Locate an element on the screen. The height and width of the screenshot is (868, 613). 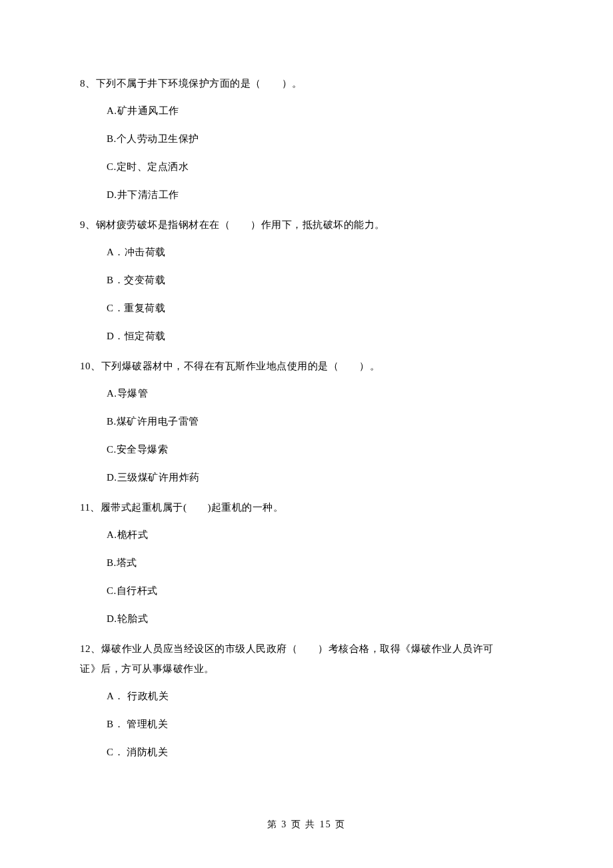
option-c: C．重复荷载 is located at coordinates (320, 308).